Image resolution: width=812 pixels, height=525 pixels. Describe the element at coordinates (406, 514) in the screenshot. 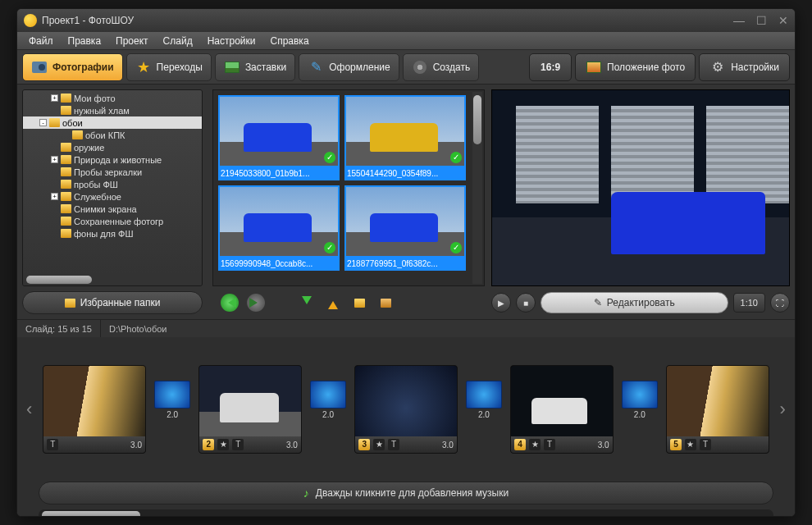

I see `timeline-scrollbar` at that location.